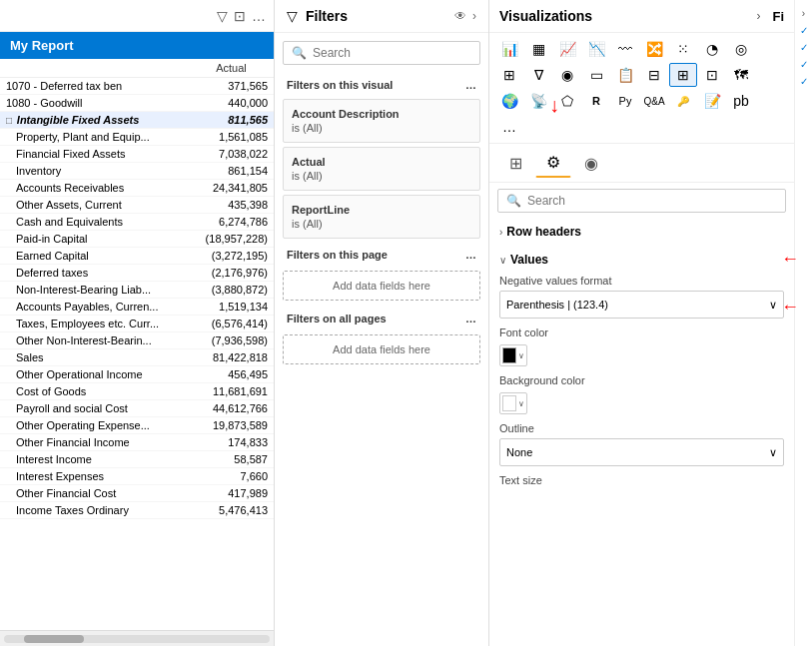 This screenshot has width=812, height=646. What do you see at coordinates (509, 49) in the screenshot?
I see `viz-icon-bar: 📊` at bounding box center [509, 49].